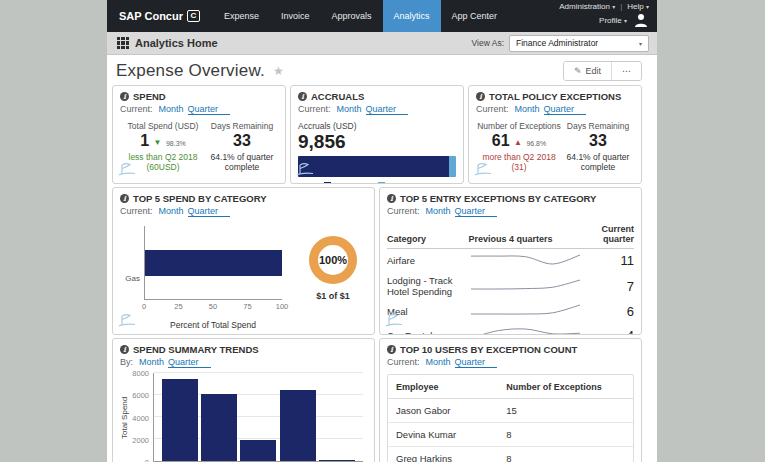 This screenshot has height=462, width=765. I want to click on card-trends-title: SPEND SUMMARY TRENDS, so click(196, 350).